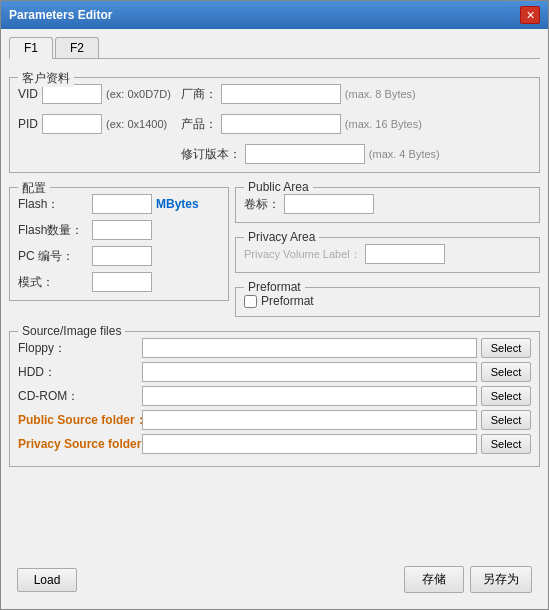 This screenshot has width=549, height=610. Describe the element at coordinates (78, 396) in the screenshot. I see `cdrom-label: CD-ROM：` at that location.